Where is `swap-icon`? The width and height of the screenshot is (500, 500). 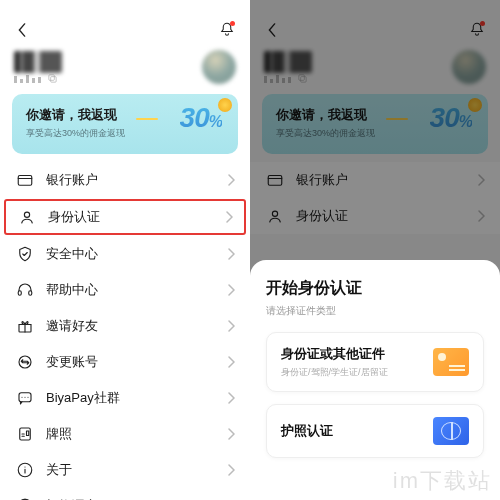
swap-icon is located at coordinates (25, 362).